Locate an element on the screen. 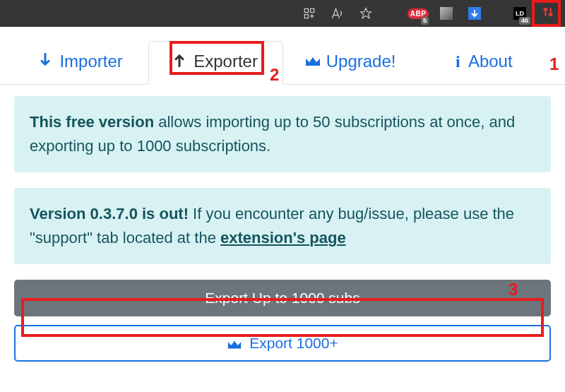 Image resolution: width=565 pixels, height=392 pixels. download-extension-icon is located at coordinates (475, 13).